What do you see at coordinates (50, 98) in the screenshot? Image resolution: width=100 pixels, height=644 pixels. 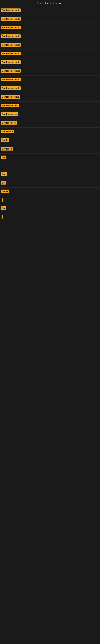 I see `result-row: Bottleneck resul` at bounding box center [50, 98].